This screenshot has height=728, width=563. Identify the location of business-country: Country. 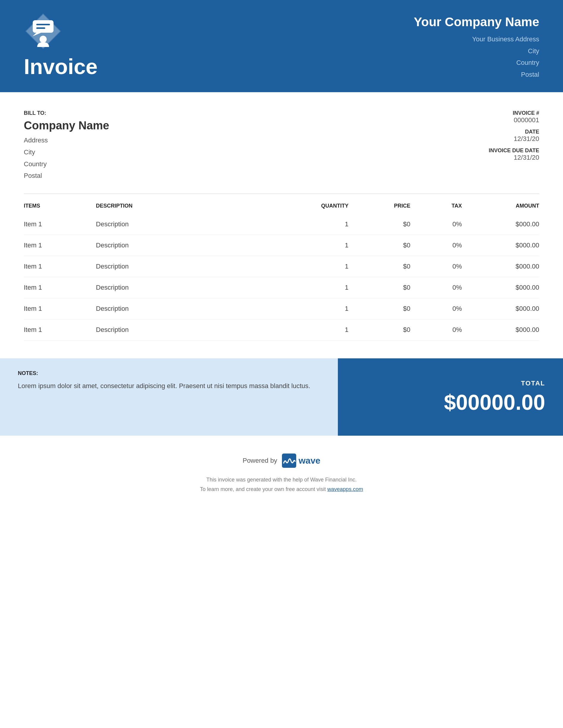
(477, 63).